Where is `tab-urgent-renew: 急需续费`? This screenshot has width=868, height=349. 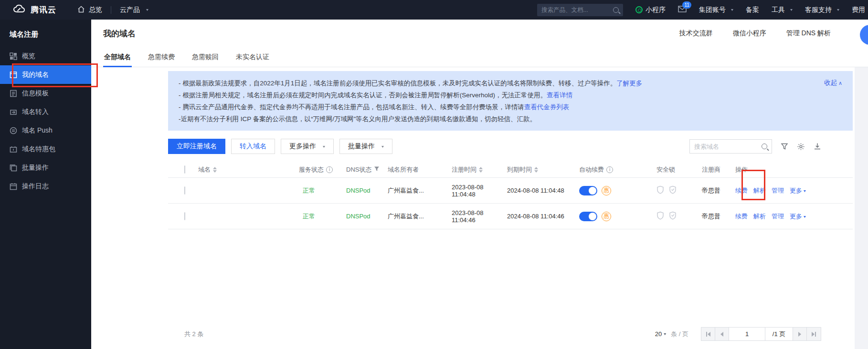 tab-urgent-renew: 急需续费 is located at coordinates (161, 57).